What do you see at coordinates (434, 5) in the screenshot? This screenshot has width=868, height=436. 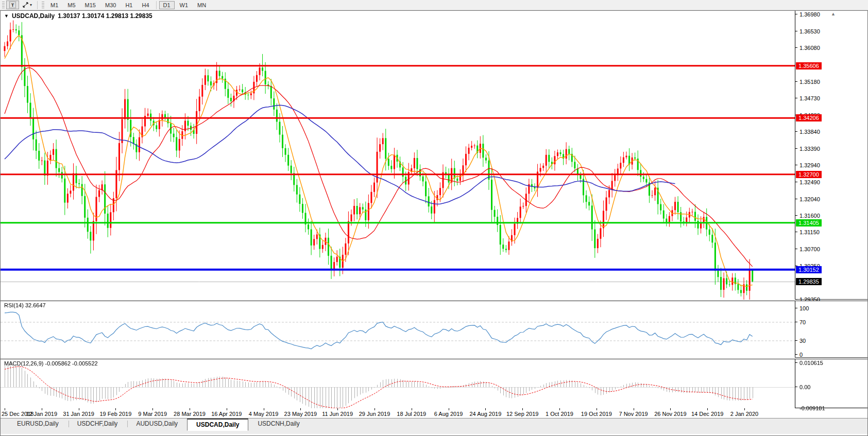 I see `top-toolbar: T ▾ M1M5M15M30H1H4D1W1MN` at bounding box center [434, 5].